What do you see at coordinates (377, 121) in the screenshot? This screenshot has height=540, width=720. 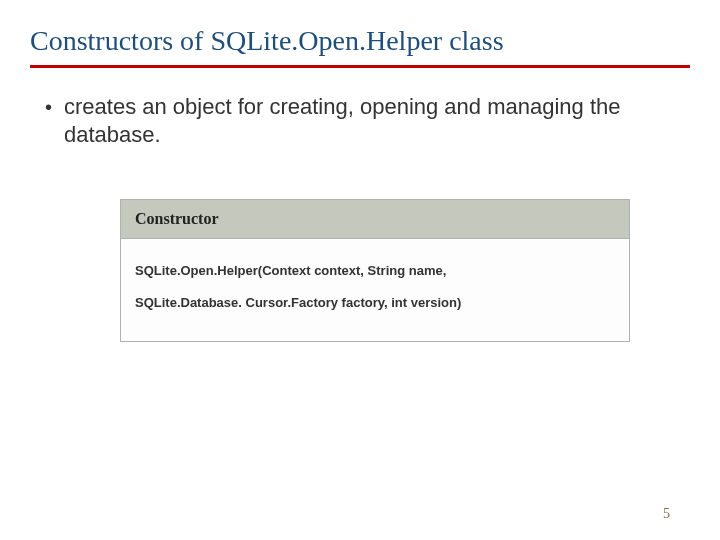 I see `bullet-text: creates an object for creating, opening …` at bounding box center [377, 121].